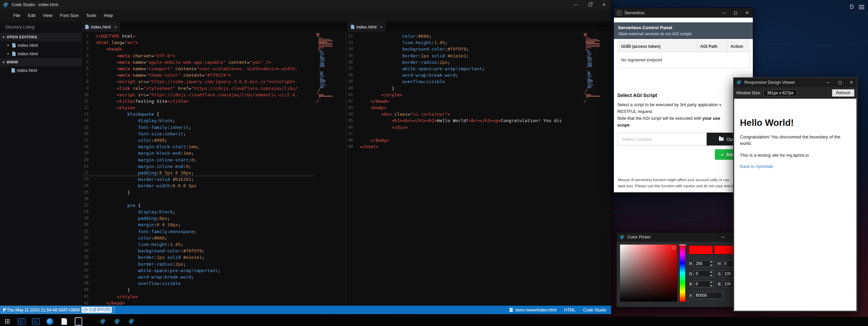 This screenshot has height=326, width=868. Describe the element at coordinates (464, 121) in the screenshot. I see `code-line-45: 45 <h1><br></h1><h1>Hello World!<br></h1…` at that location.